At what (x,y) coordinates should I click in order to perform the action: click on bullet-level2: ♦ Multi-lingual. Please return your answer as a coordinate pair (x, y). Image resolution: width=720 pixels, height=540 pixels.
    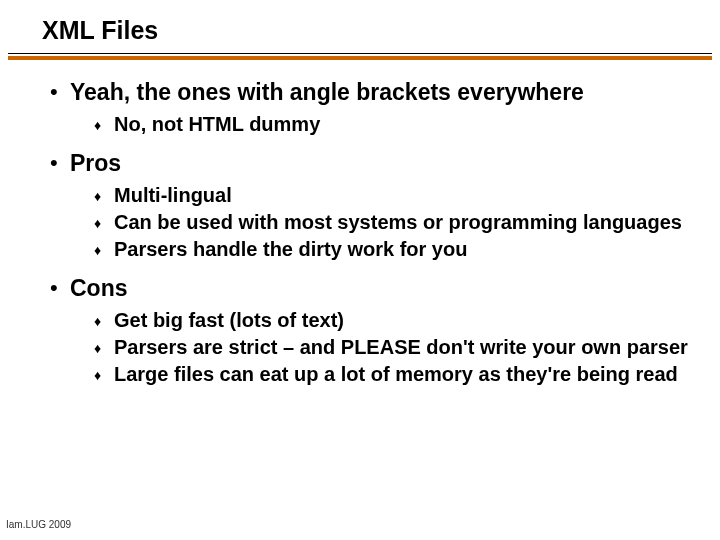
    Looking at the image, I should click on (393, 196).